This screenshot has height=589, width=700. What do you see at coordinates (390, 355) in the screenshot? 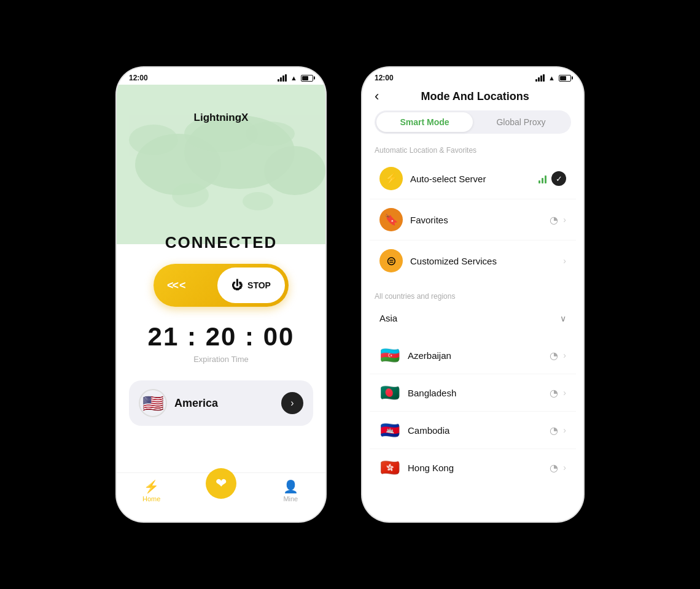
I see `azerbaijan-flag: 🇦🇿` at bounding box center [390, 355].